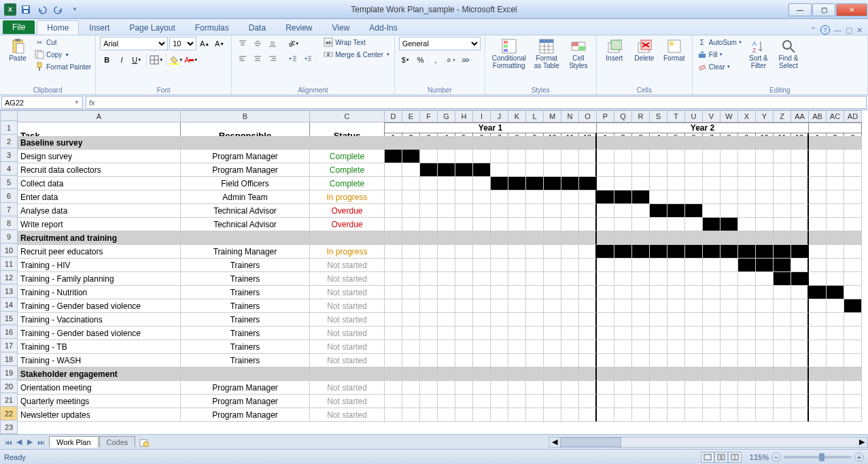 The height and width of the screenshot is (464, 868). I want to click on task-cell: Recruitment and training, so click(99, 238).